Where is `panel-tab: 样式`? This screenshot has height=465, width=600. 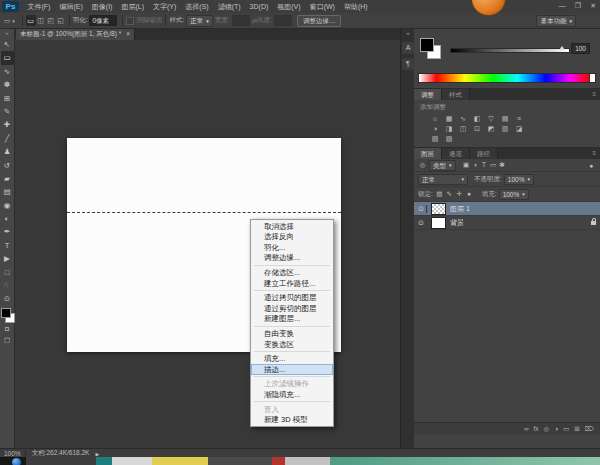 panel-tab: 样式 is located at coordinates (456, 94).